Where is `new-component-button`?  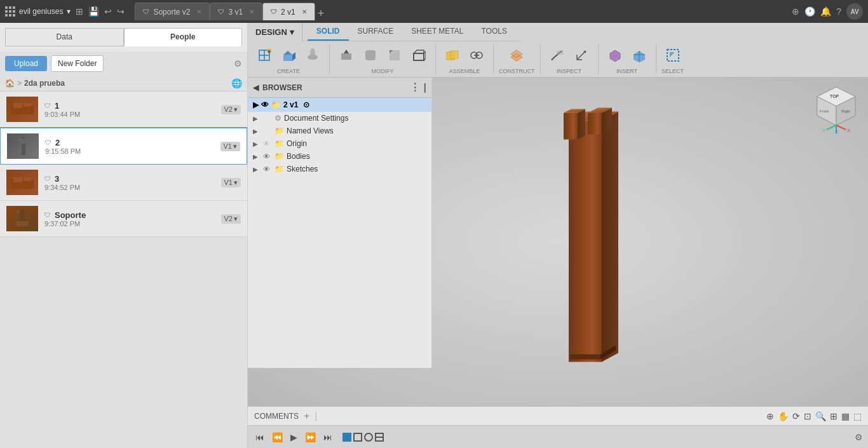 new-component-button is located at coordinates (452, 55).